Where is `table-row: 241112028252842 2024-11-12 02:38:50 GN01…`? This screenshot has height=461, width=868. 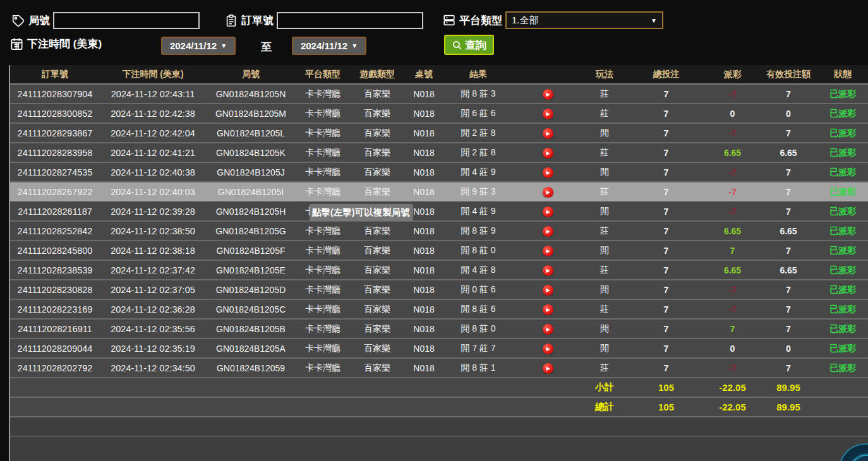
table-row: 241112028252842 2024-11-12 02:38:50 GN01… is located at coordinates (439, 231).